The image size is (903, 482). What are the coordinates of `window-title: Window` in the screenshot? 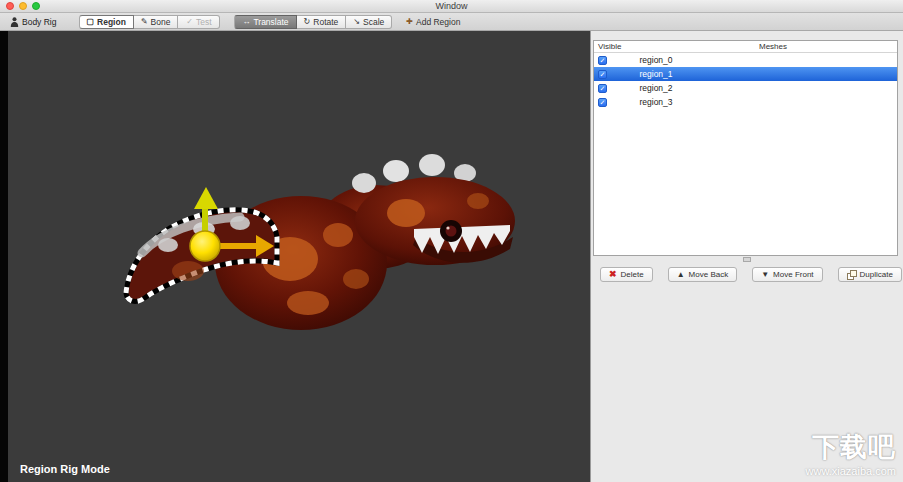 It's located at (452, 6).